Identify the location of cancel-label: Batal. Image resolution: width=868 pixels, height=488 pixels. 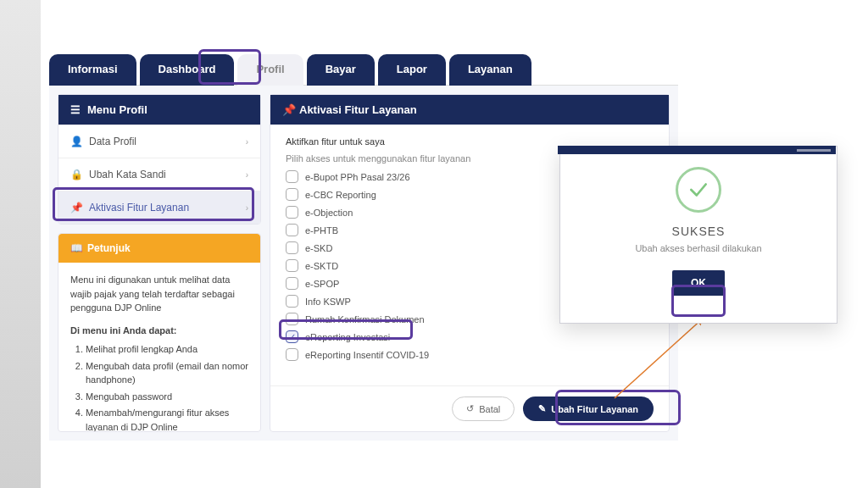
(490, 409).